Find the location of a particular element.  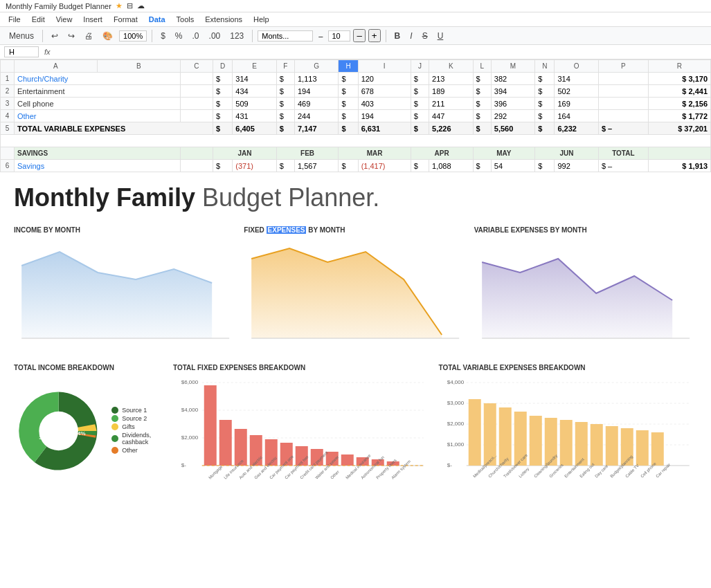

col-f: F is located at coordinates (285, 66).